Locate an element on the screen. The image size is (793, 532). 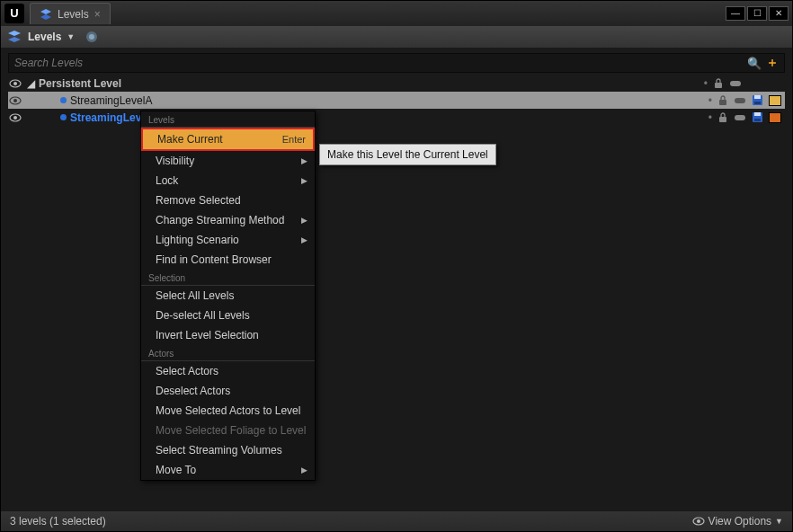
ctx-select-streaming: Select Streaming Volumes is located at coordinates (228, 450).